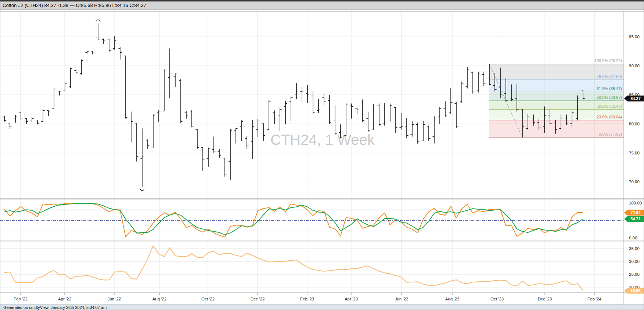  I want to click on svg-text: 0.00, so click(633, 238).